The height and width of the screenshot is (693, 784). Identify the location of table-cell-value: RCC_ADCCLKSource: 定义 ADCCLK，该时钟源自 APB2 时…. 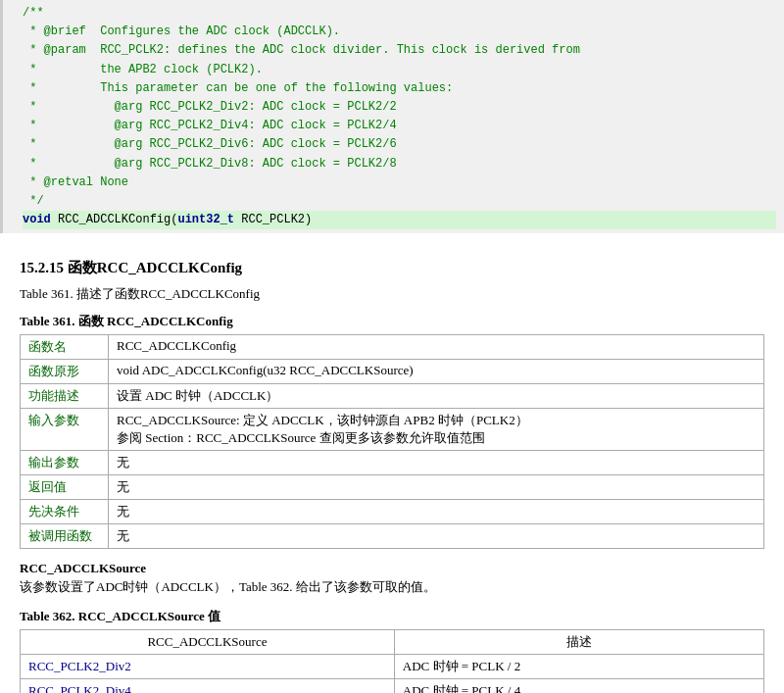
(437, 429).